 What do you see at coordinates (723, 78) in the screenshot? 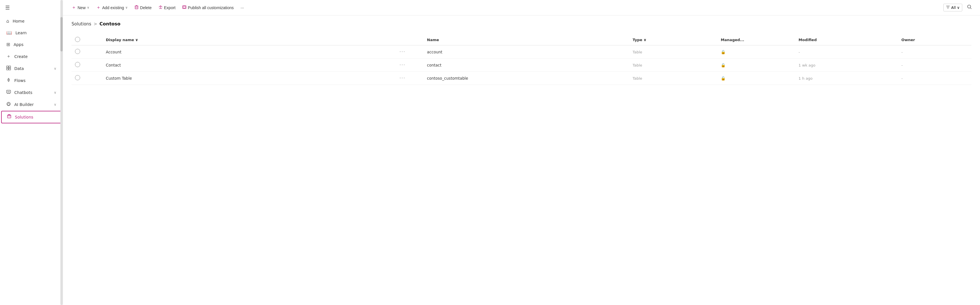
I see `lock-icon: 🔒` at bounding box center [723, 78].